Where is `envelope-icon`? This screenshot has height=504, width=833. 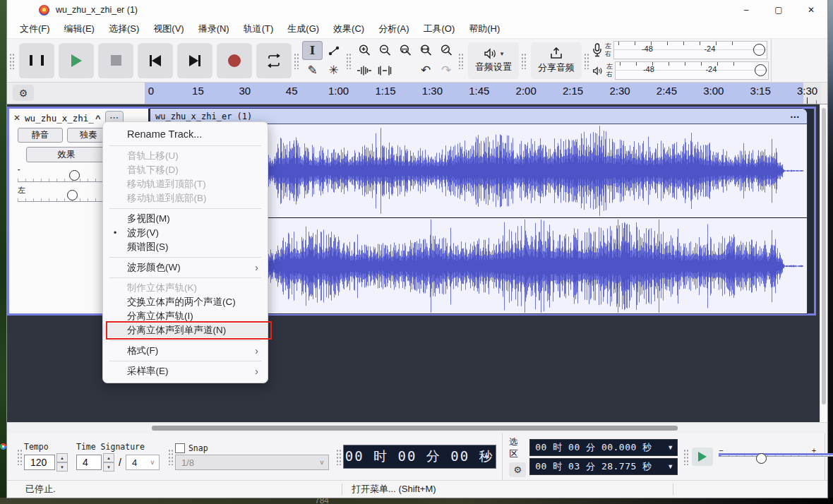
envelope-icon is located at coordinates (334, 51).